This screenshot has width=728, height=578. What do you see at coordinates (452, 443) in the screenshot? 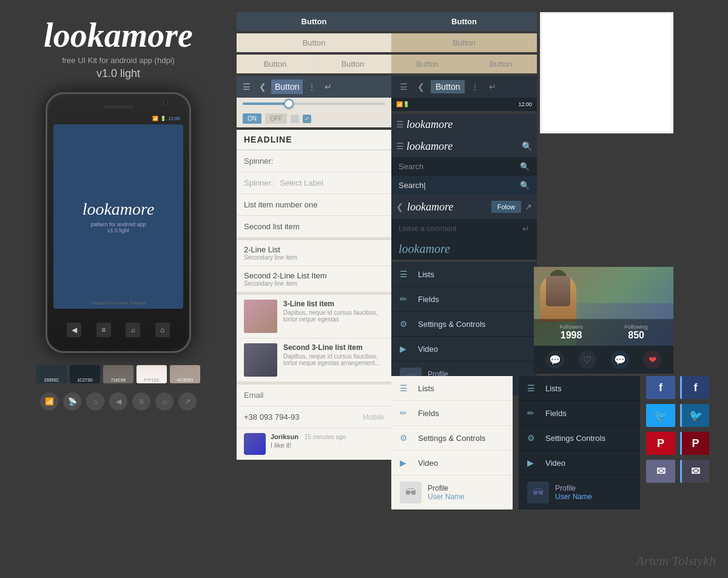
I see `light-menu-panel: ☰ Lists ✏ Fields ⚙ Settings & Controls ▶…` at bounding box center [452, 443].